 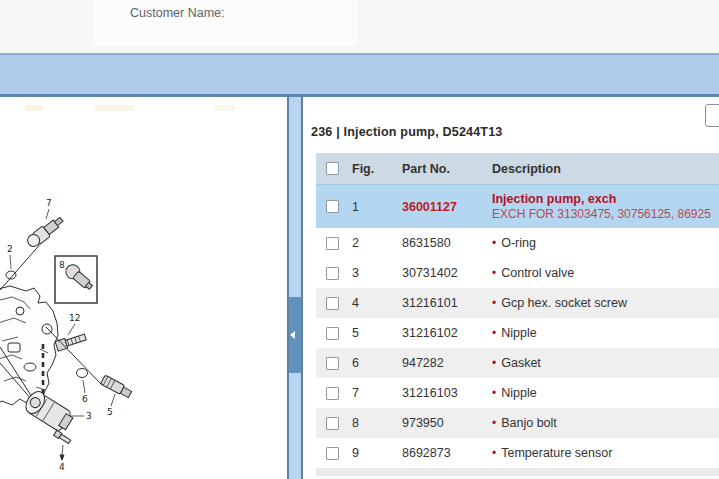 I want to click on part-number: 31216101, so click(x=441, y=303).